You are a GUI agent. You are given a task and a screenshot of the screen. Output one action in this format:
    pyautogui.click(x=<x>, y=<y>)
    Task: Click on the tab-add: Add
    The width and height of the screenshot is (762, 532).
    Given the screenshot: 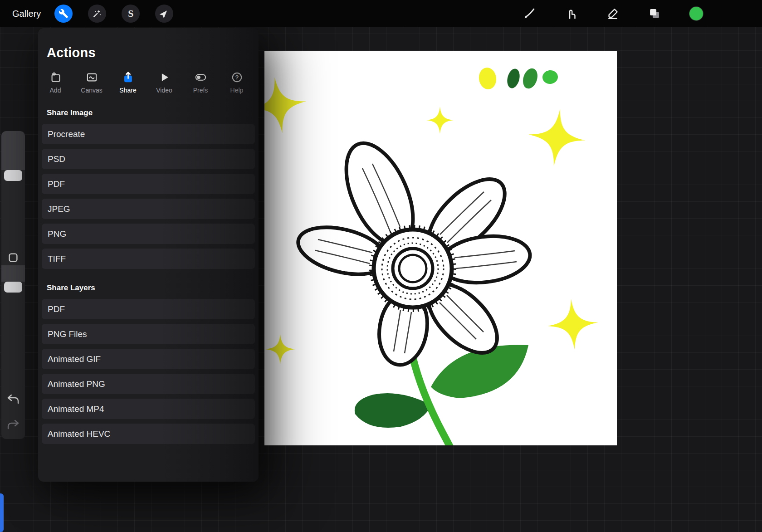 What is the action you would take?
    pyautogui.click(x=55, y=83)
    